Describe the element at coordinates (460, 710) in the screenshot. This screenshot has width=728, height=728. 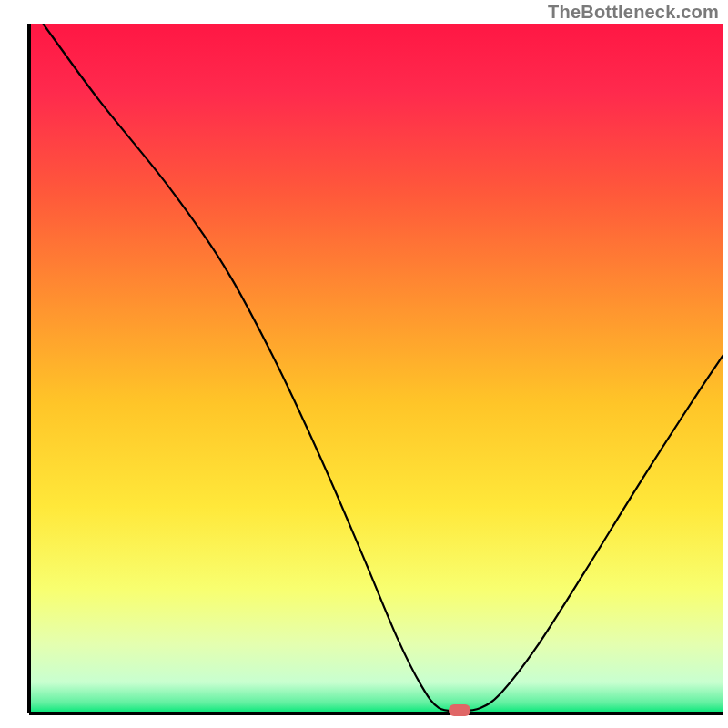
I see `optimum-marker` at that location.